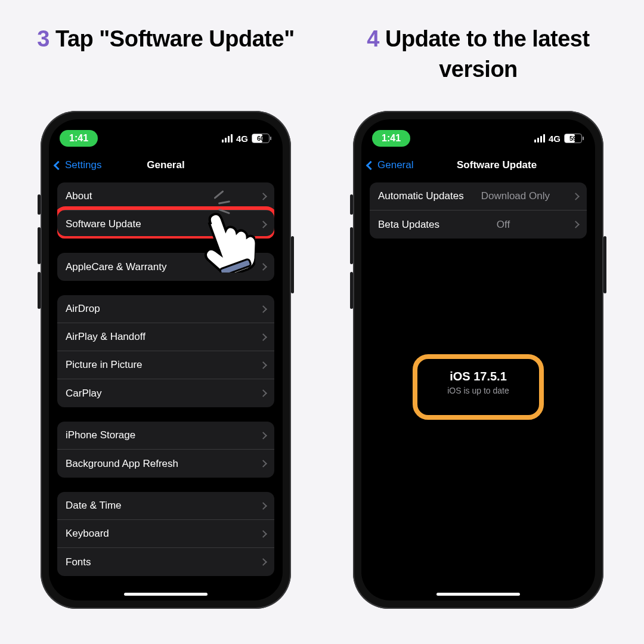 The height and width of the screenshot is (644, 644). Describe the element at coordinates (478, 135) in the screenshot. I see `status-bar: 1:41 4G 59` at that location.